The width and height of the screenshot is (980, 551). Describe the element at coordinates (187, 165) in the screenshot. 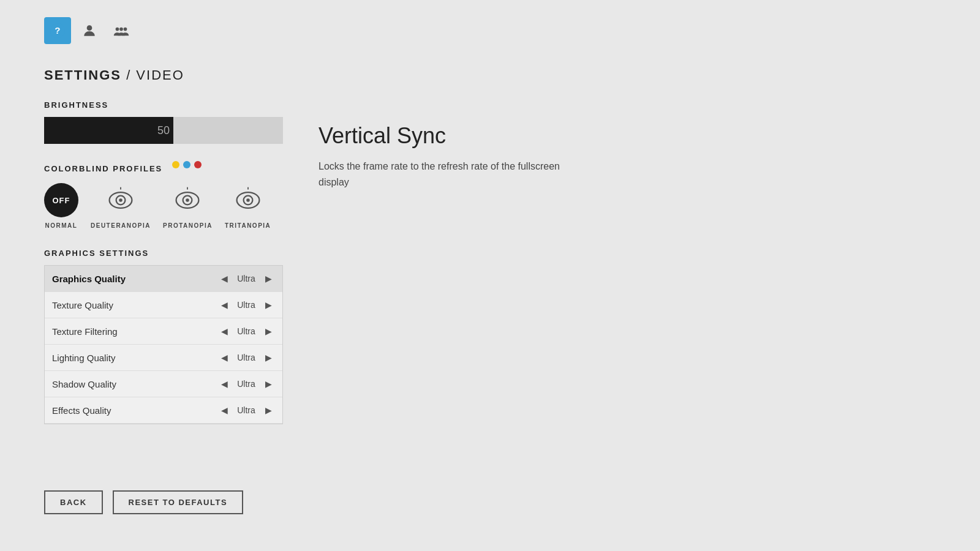

I see `dot-blue` at that location.